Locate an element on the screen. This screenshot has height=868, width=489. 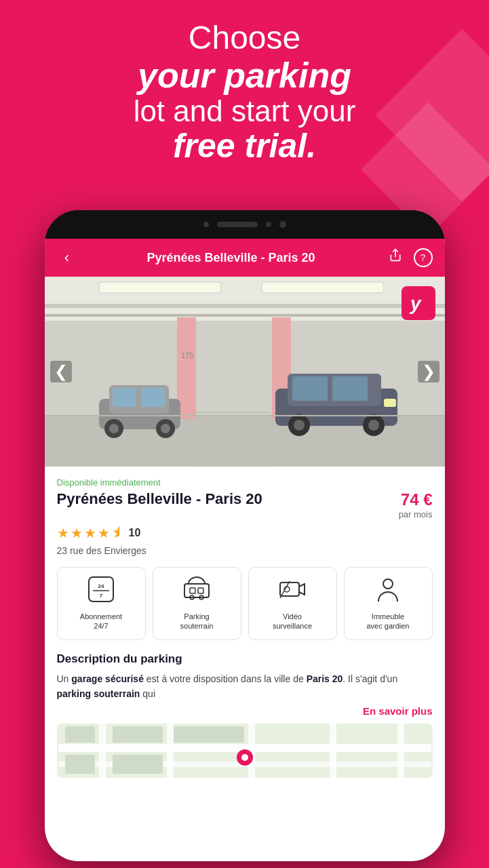
feature-247-icon: 24 7 is located at coordinates (101, 591).